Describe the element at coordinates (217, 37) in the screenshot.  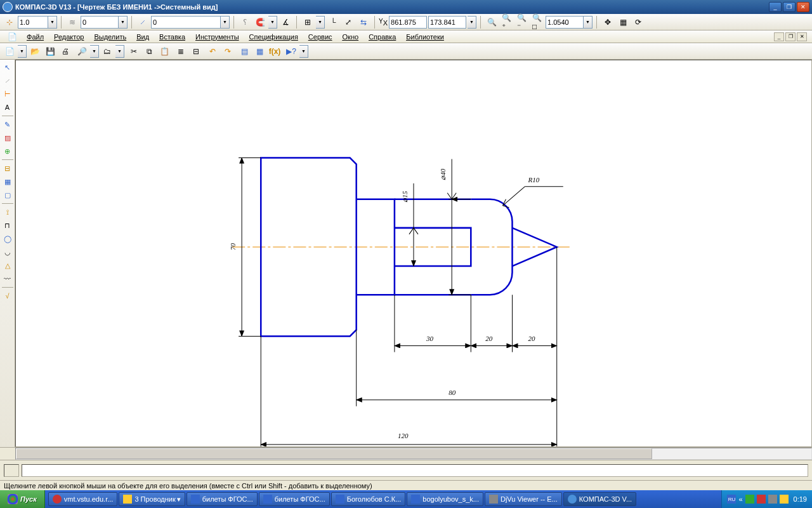
I see `menu-tools: Инструменты` at that location.